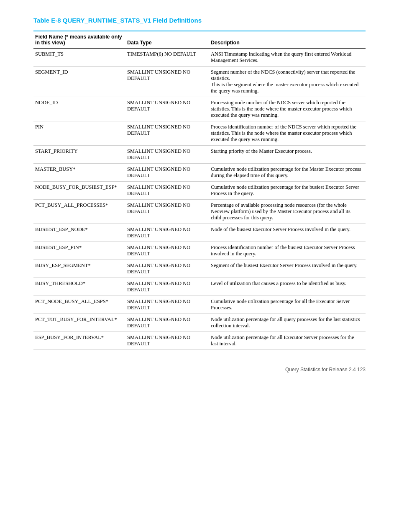  Describe the element at coordinates (287, 323) in the screenshot. I see `description-cell: Node utilization percentage for all quer…` at that location.